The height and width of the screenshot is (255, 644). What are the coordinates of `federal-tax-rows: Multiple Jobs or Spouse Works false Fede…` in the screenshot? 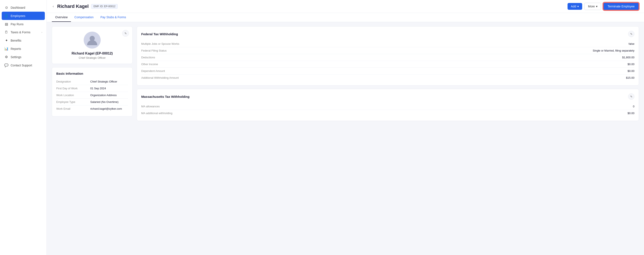 It's located at (388, 61).